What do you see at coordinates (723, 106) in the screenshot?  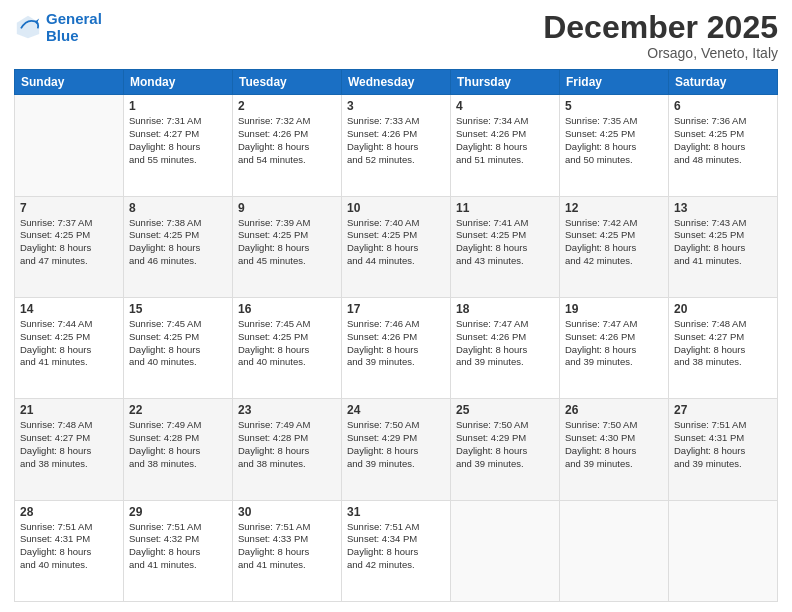 I see `day-number: 6` at bounding box center [723, 106].